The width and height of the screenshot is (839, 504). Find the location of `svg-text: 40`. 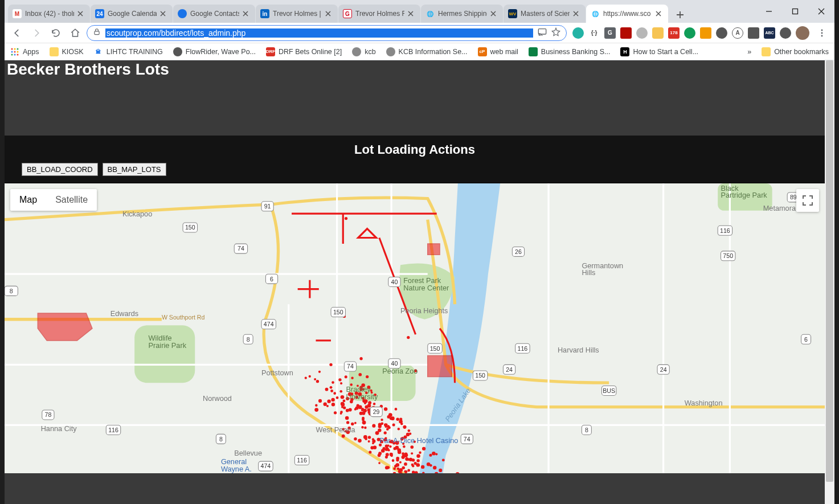

svg-text: 40 is located at coordinates (395, 363).